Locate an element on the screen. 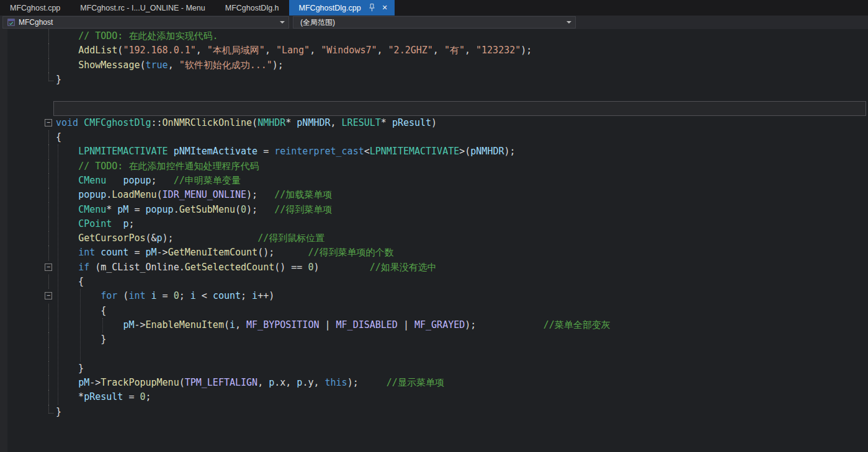  code-line: // TODO: 在此处添加实现代码. is located at coordinates (434, 36).